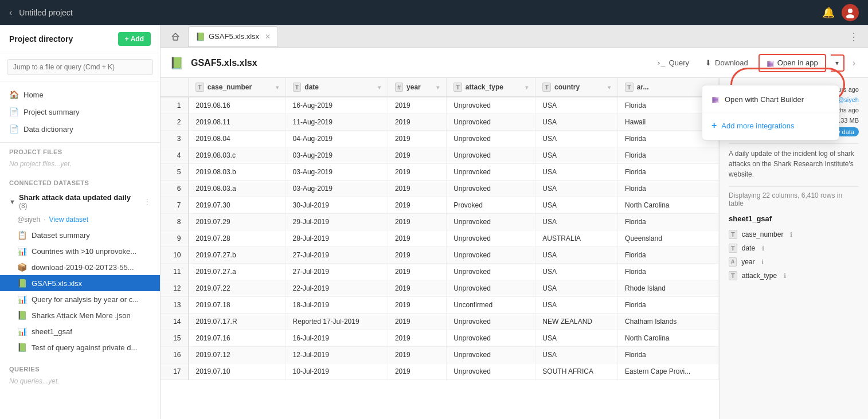 The image size is (868, 419). I want to click on row-num: 1, so click(174, 105).